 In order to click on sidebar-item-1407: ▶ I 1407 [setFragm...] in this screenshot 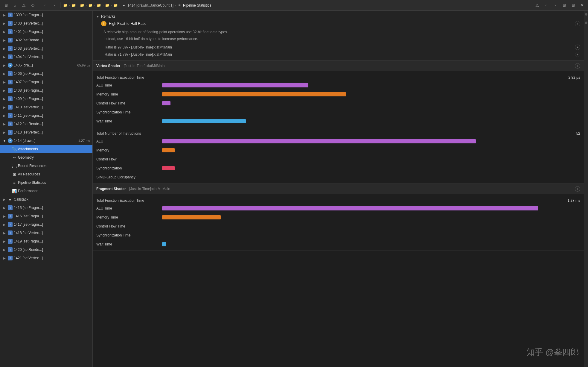, I will do `click(46, 82)`.